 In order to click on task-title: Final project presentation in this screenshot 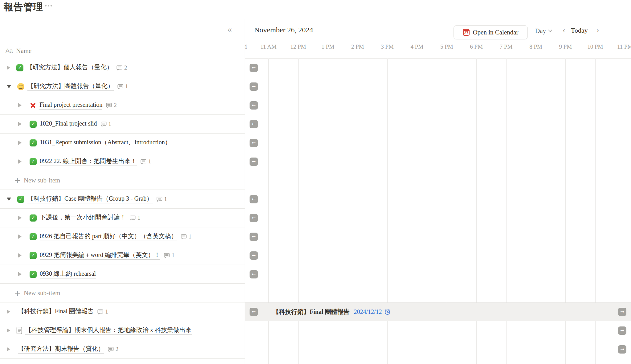, I will do `click(71, 105)`.